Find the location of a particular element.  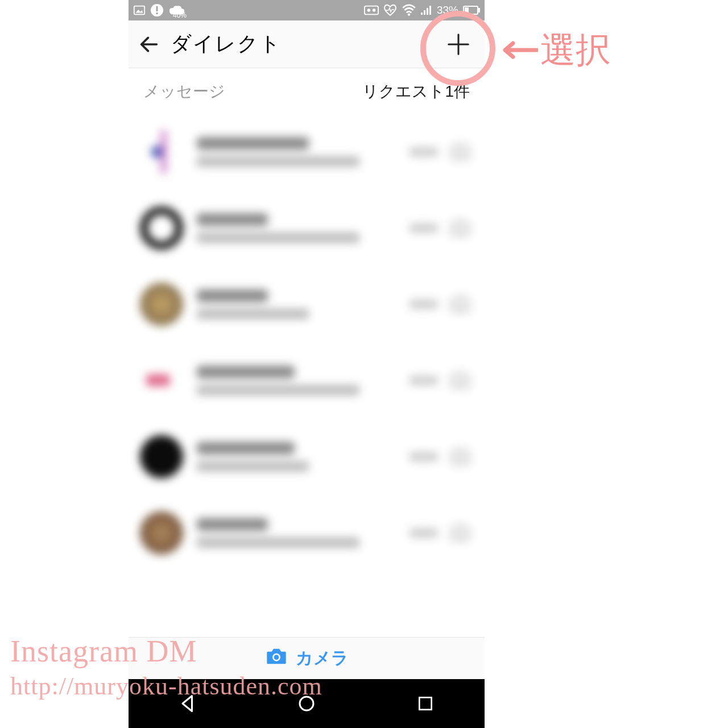

wifi-icon is located at coordinates (409, 10).